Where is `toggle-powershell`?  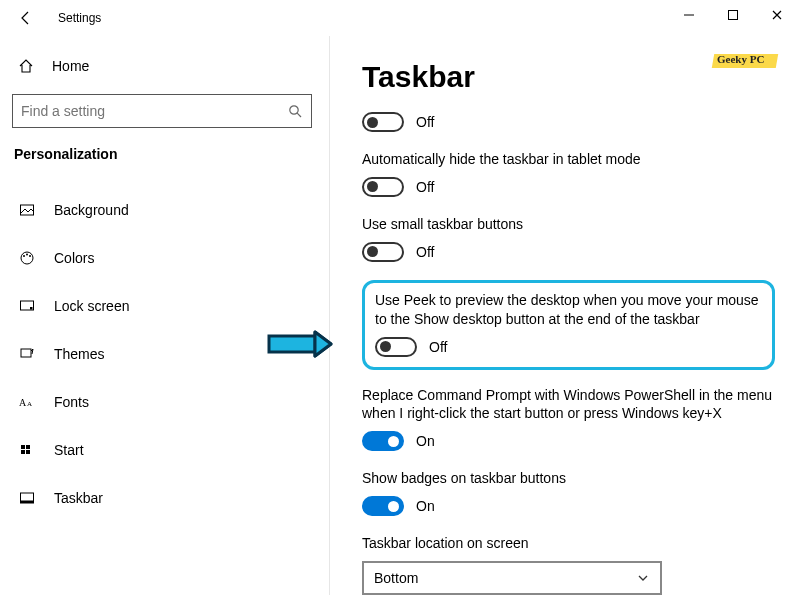 toggle-powershell is located at coordinates (383, 441).